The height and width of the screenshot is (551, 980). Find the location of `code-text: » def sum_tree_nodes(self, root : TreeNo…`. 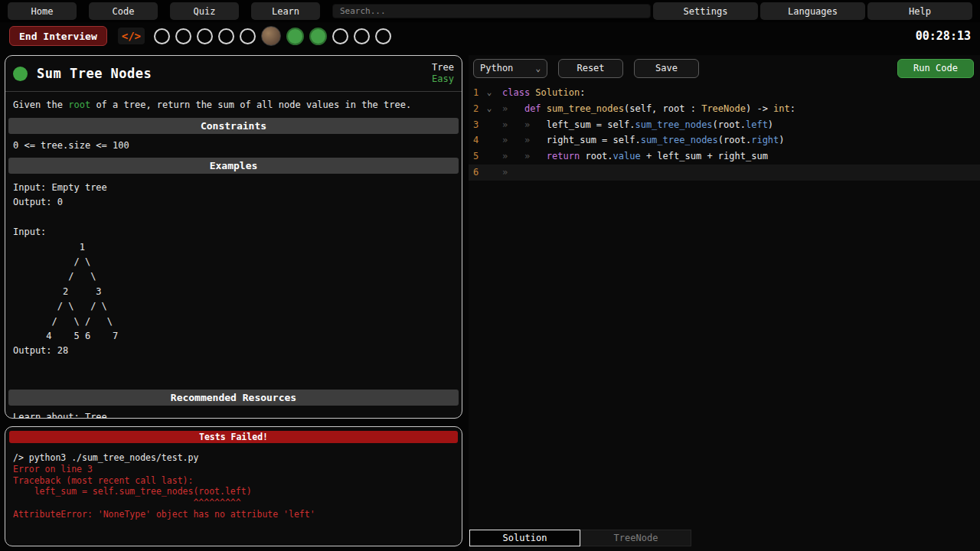

code-text: » def sum_tree_nodes(self, root : TreeNo… is located at coordinates (738, 109).